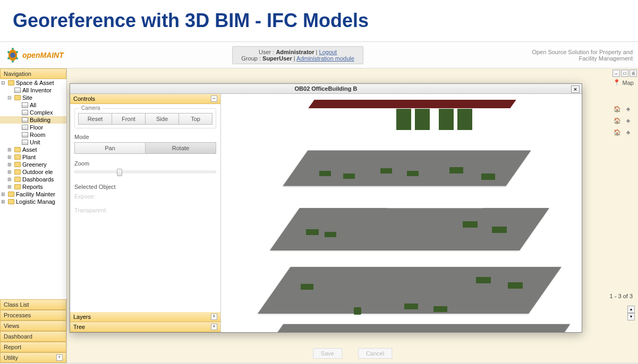  I want to click on group-name: SuperUser, so click(277, 58).